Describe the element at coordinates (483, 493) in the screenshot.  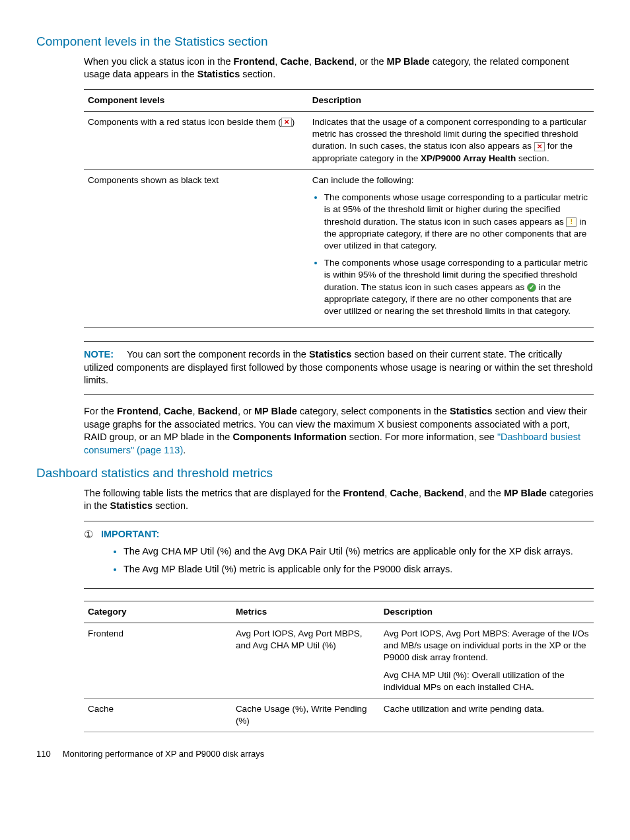
I see `text: , and the` at that location.